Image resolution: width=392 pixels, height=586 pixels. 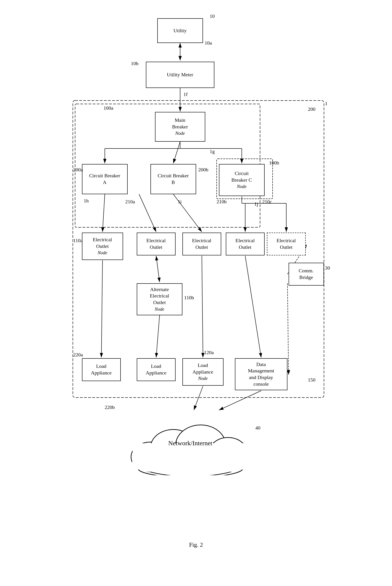 I want to click on electrical-outlet-1-box: ElectricalOutlet, so click(x=156, y=244).